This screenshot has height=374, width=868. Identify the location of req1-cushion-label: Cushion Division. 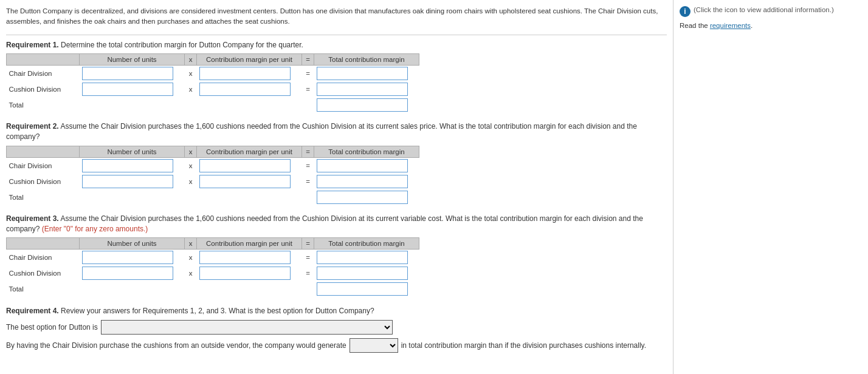
(43, 89).